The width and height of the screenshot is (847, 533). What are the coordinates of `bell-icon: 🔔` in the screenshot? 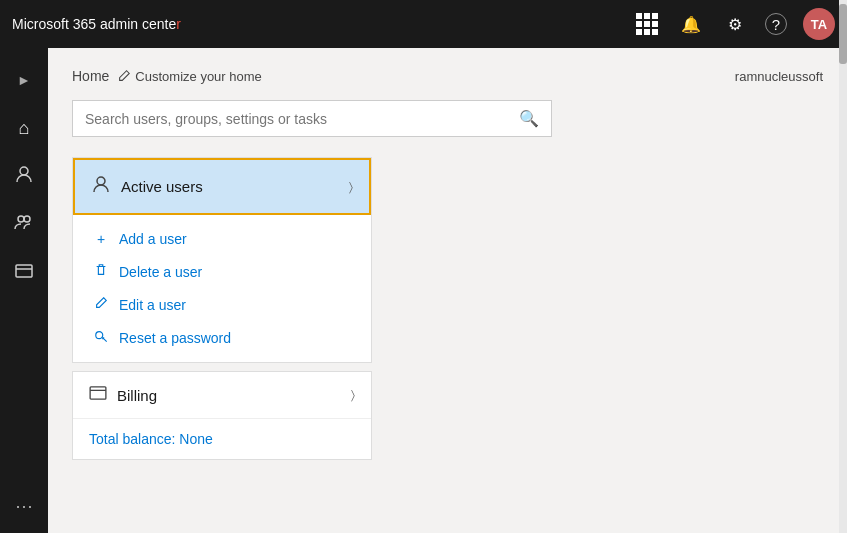 It's located at (691, 24).